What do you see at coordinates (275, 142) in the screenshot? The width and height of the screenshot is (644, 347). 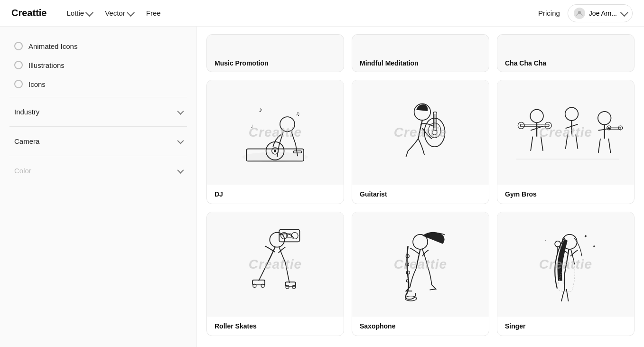 I see `card-dj: ♪ ♩ ♫ Creattie DJ` at bounding box center [275, 142].